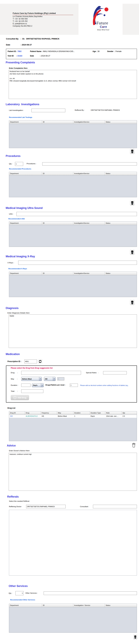 This screenshot has width=139, height=644. I want to click on drug-table-row: 292 ALBENDAZOLE HS Before Meal 1 Day/s 1…, so click(73, 416).